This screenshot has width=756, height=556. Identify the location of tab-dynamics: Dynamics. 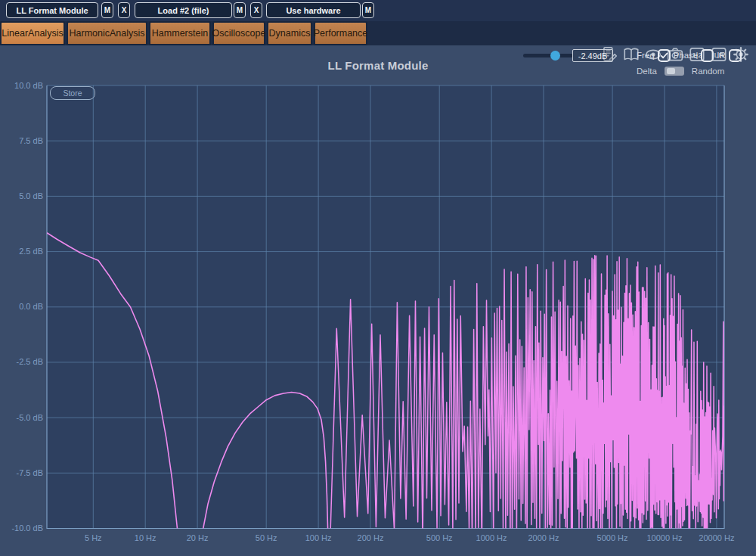
(290, 33).